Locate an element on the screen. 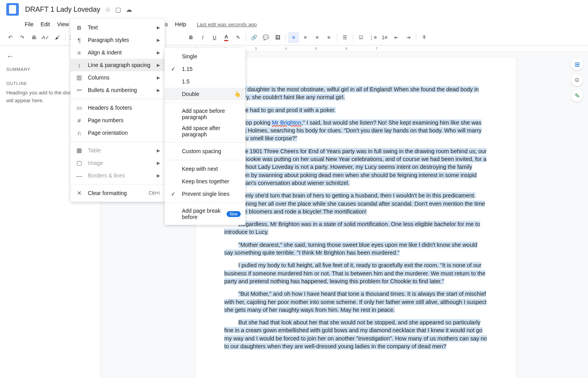  format-menu-item: ✕Clear formattingCtrl+\ is located at coordinates (118, 193).